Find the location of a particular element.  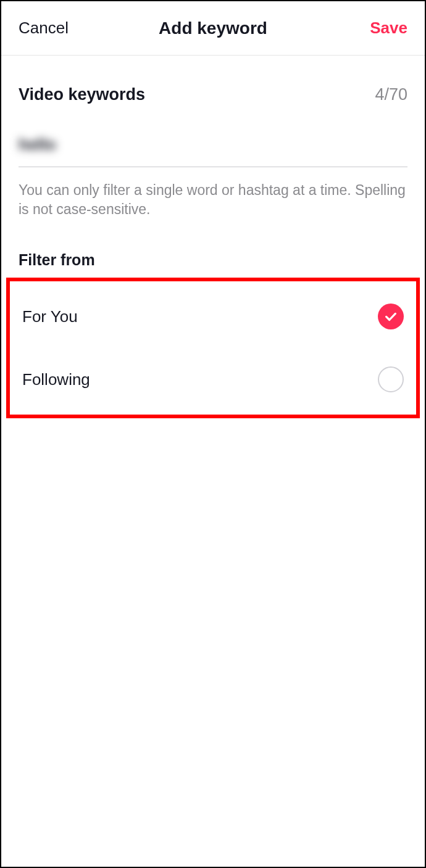

video-keywords-row: Video keywords 4/70 is located at coordinates (213, 86).